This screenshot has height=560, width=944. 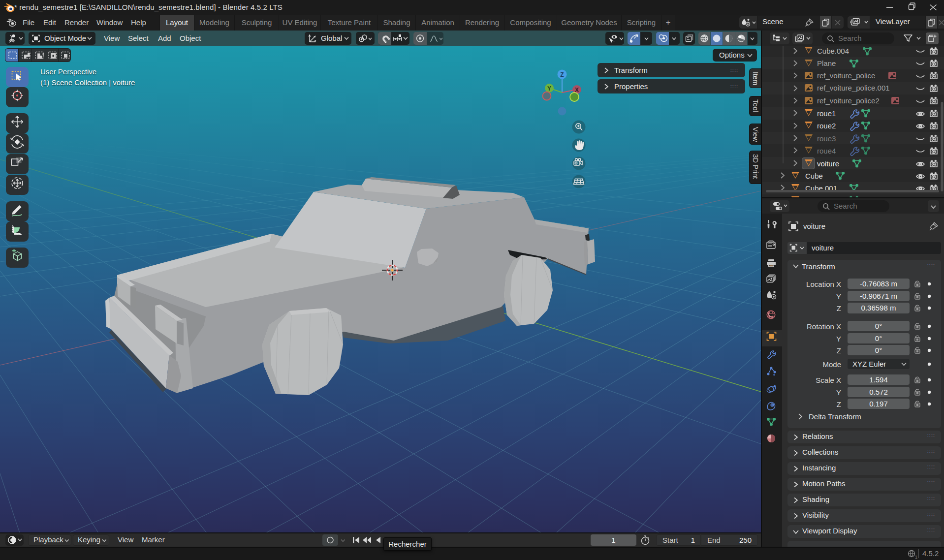 What do you see at coordinates (835, 416) in the screenshot?
I see `svg-text: Delta Transform` at bounding box center [835, 416].